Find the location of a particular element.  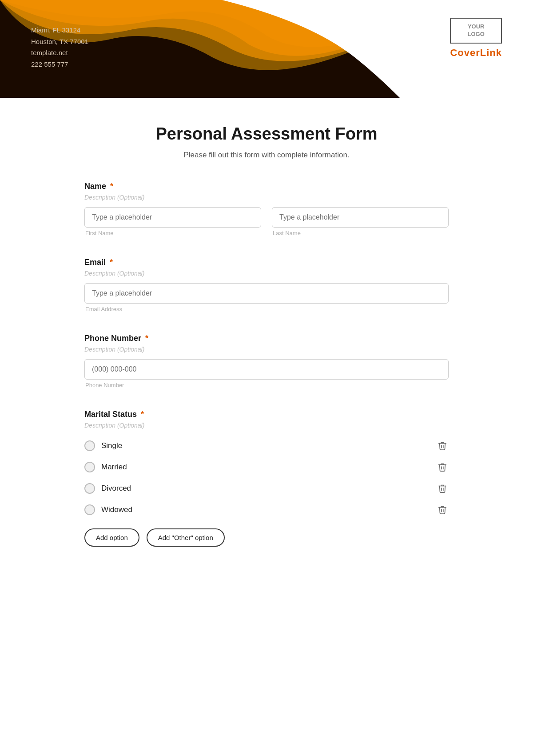

form-subtitle: Please fill out this form with complete … is located at coordinates (266, 155).